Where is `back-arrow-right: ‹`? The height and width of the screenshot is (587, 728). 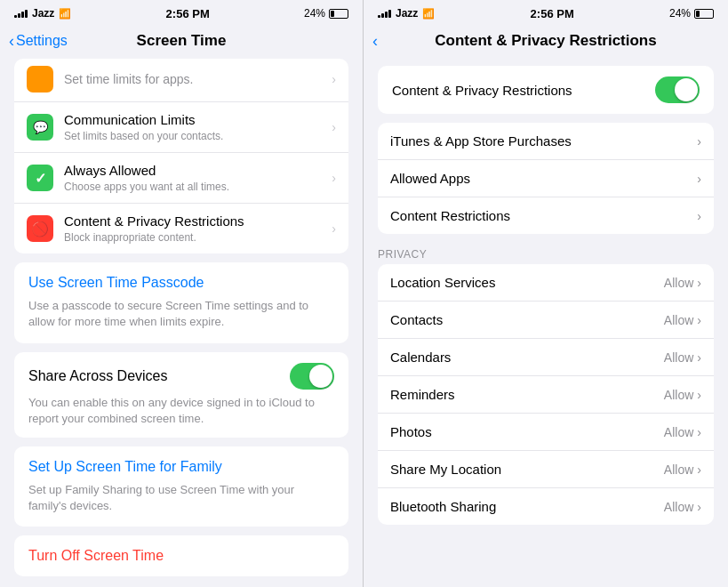 back-arrow-right: ‹ is located at coordinates (375, 41).